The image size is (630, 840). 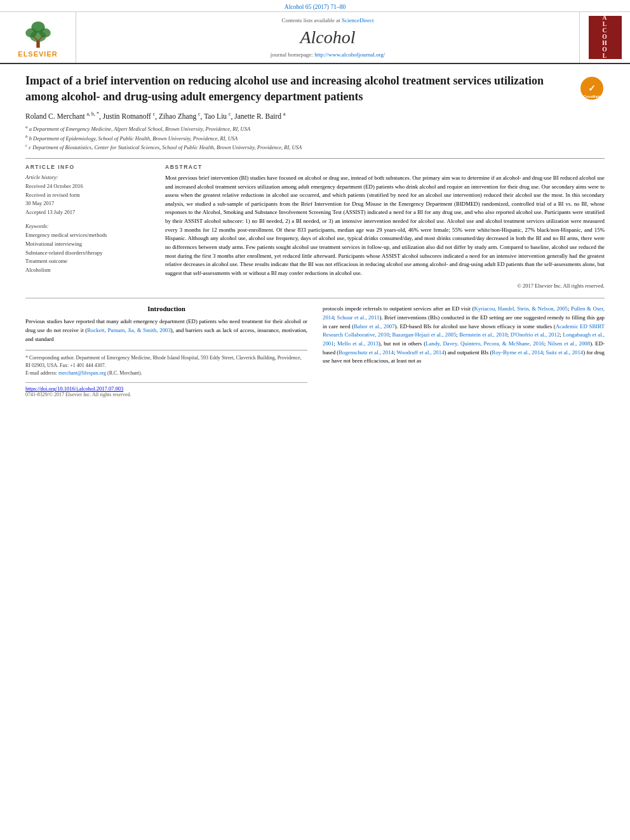 What do you see at coordinates (37, 54) in the screenshot?
I see `elsevier-text: ELSEVIER` at bounding box center [37, 54].